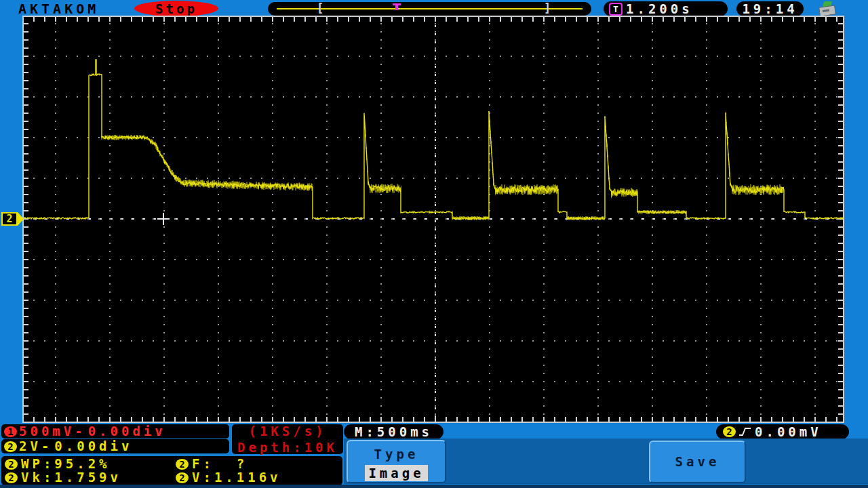 The width and height of the screenshot is (868, 488). Describe the element at coordinates (828, 9) in the screenshot. I see `usb-disk-icon` at that location.